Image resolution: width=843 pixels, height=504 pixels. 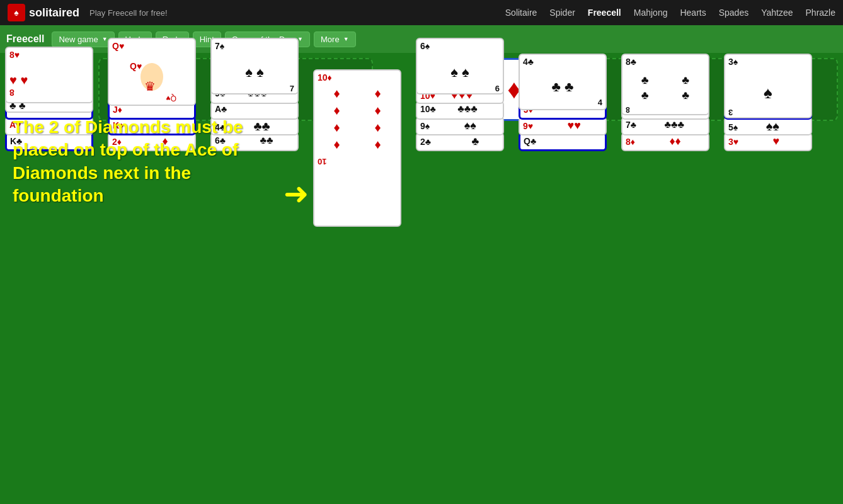 What do you see at coordinates (362, 258) in the screenshot?
I see `column-4: 4♦ ♦♦ 6♥ ♥♥♥ 4♥ ♥♥ Q♣ 10♦ ♦♦` at bounding box center [362, 258].